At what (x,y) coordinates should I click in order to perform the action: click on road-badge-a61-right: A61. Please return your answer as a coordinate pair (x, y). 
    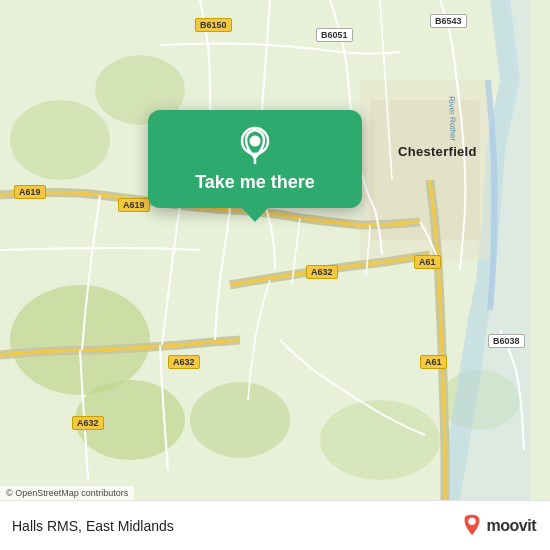
    Looking at the image, I should click on (428, 262).